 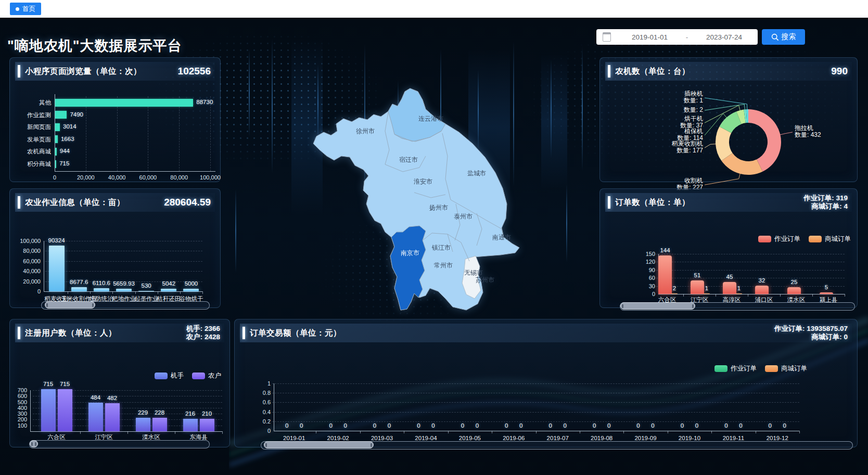 What do you see at coordinates (808, 128) in the screenshot?
I see `donut-label-name: 拖拉机` at bounding box center [808, 128].